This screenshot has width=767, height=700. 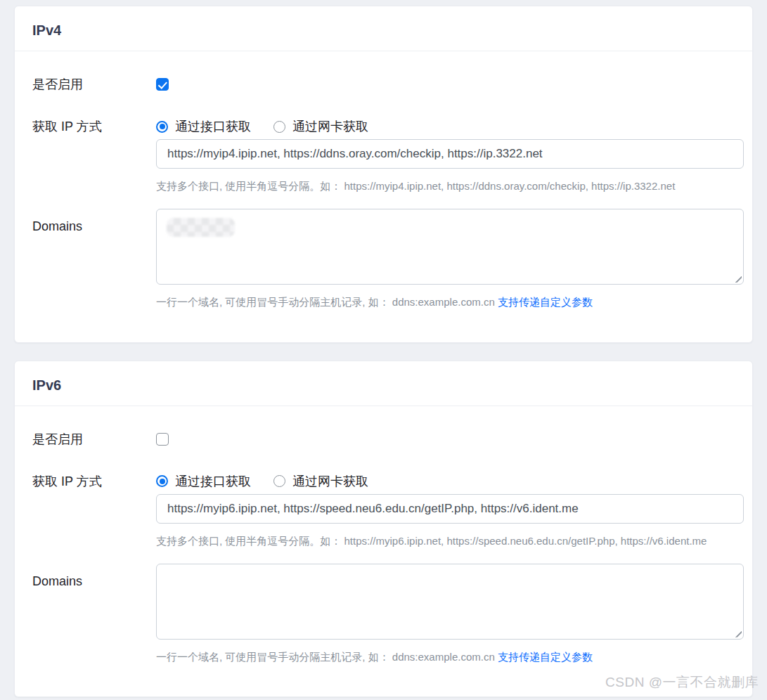 I want to click on ipv6-domains-label: Domains, so click(x=94, y=576).